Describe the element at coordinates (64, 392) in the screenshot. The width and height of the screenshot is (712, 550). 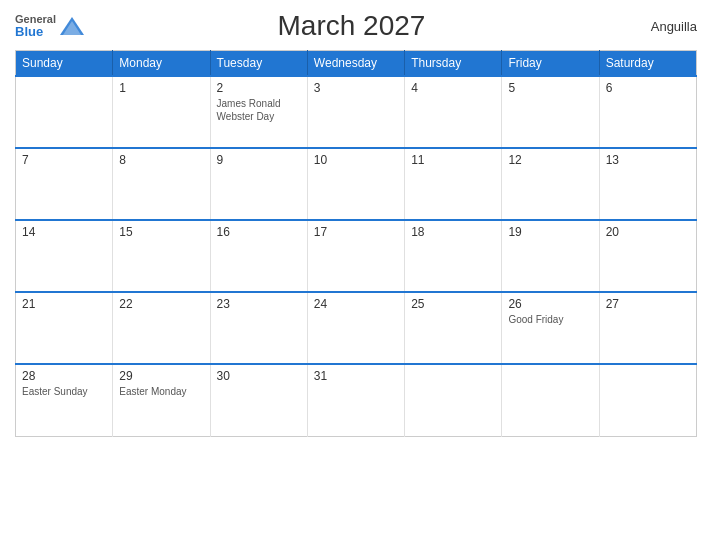
I see `event-label: Easter Sunday` at that location.